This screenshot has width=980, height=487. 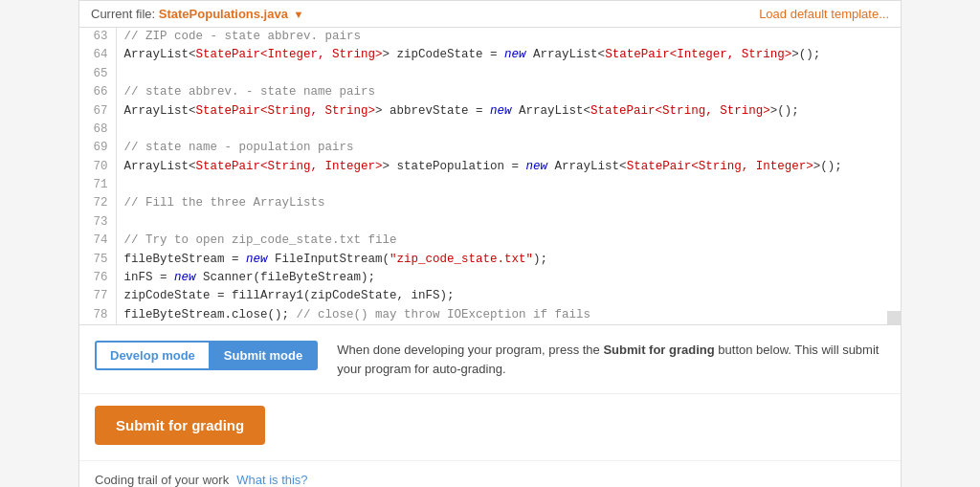 I want to click on mode-description: When done developing your program, press…, so click(x=611, y=360).